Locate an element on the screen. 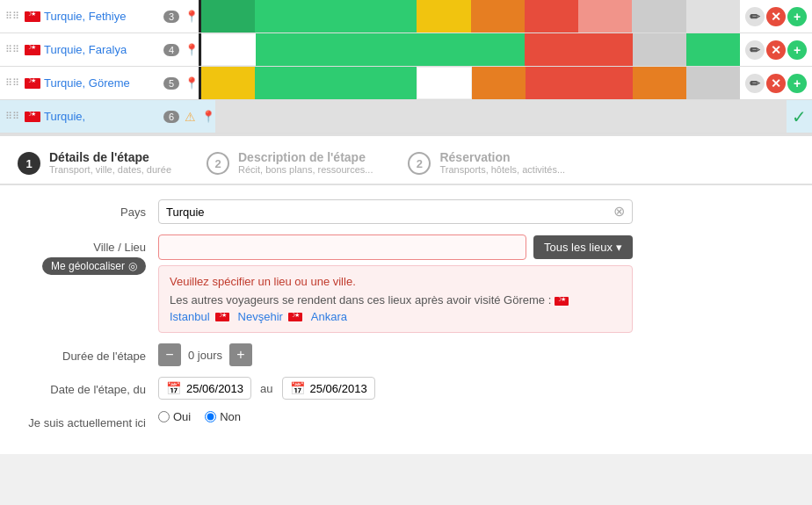 Image resolution: width=812 pixels, height=505 pixels. chevron-down-icon: ▾ is located at coordinates (619, 248).